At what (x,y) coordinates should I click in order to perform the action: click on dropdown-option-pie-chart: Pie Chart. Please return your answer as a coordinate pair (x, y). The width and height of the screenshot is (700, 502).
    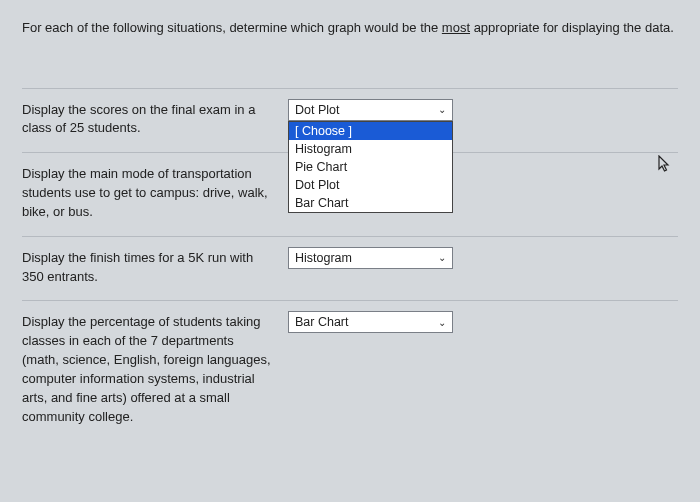
    Looking at the image, I should click on (370, 167).